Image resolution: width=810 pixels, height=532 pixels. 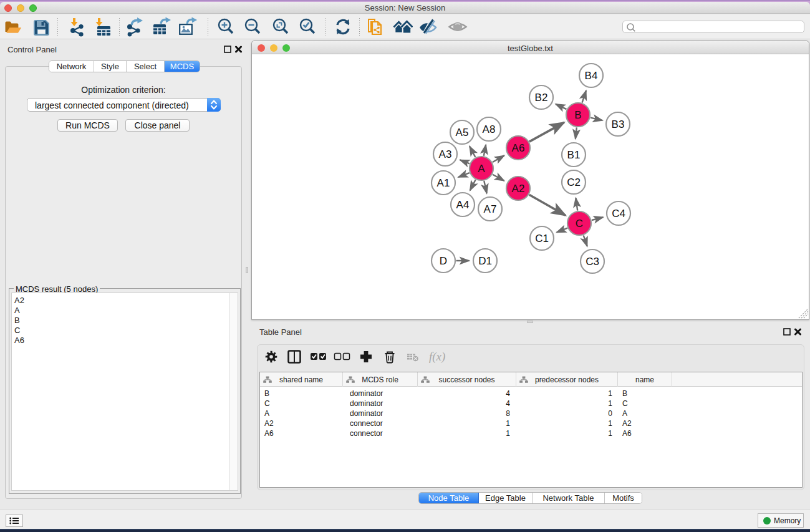 I want to click on svg-text: A5, so click(x=463, y=132).